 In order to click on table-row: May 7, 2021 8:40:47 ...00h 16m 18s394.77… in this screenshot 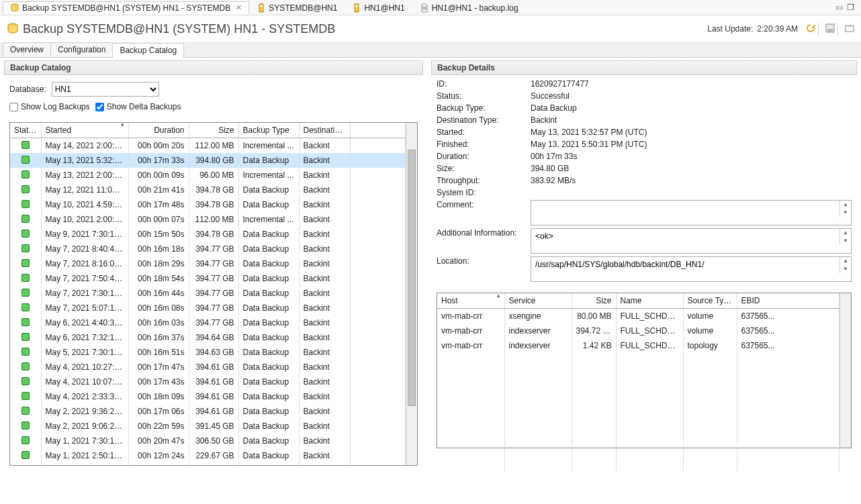, I will do `click(208, 249)`.